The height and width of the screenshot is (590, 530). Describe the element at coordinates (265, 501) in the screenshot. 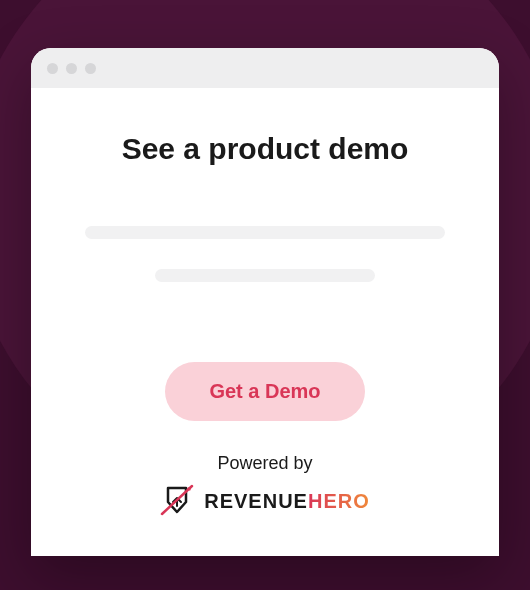

I see `brand-logo: REVENUE HERO` at that location.